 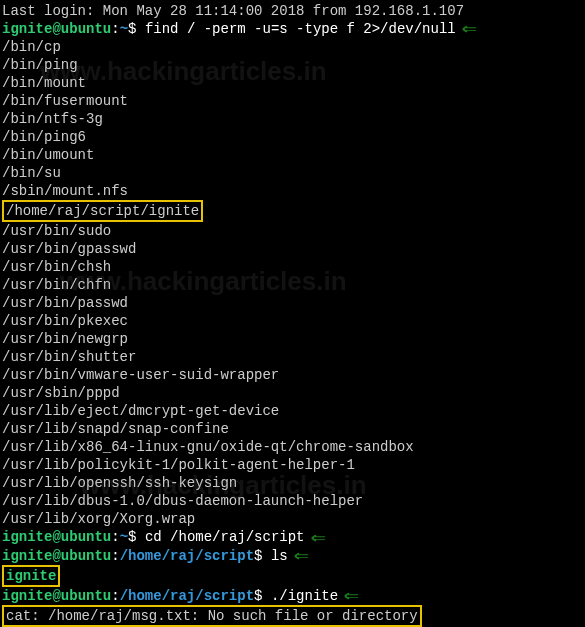 I want to click on find-output-line: /usr/lib/x86_64-linux-gnu/oxide-qt/chrom…, so click(x=292, y=447).